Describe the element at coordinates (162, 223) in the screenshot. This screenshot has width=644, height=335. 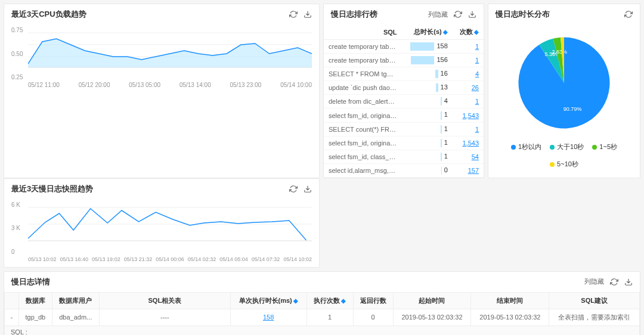
I see `snapshot-trend-panel: 最近3天慢日志快照趋势 6 K 3 K 0` at that location.